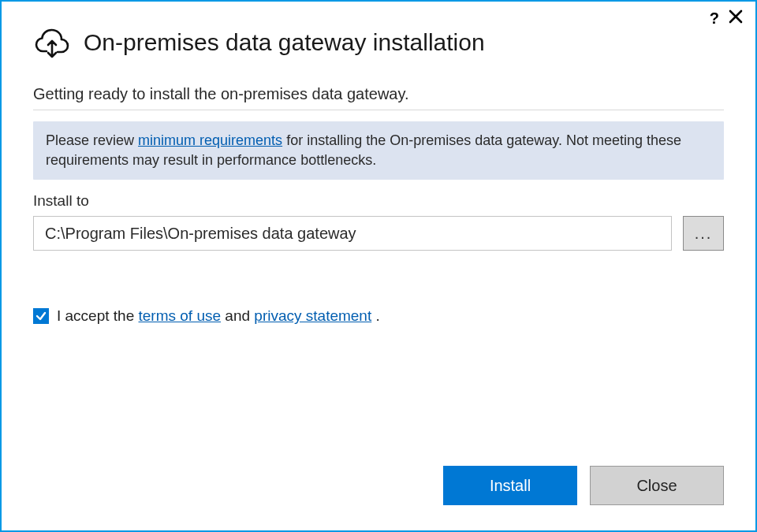 The width and height of the screenshot is (757, 532). I want to click on info-prefix: Please review, so click(91, 140).